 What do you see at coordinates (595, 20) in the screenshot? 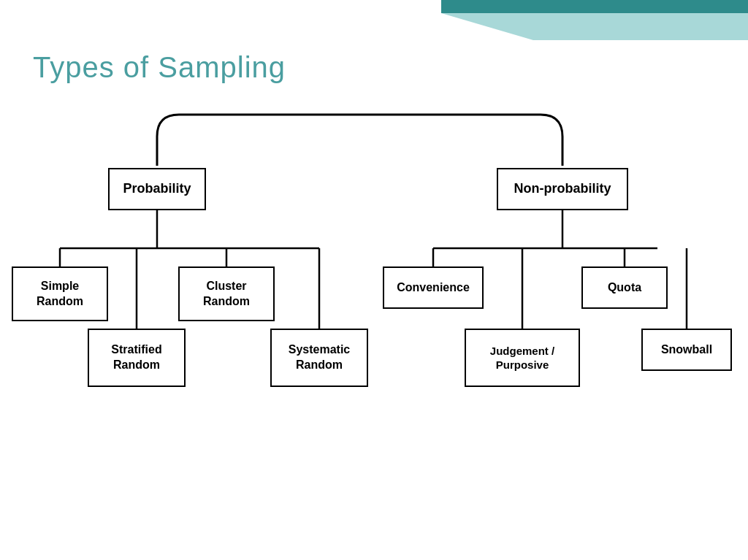
I see `corner-accent` at bounding box center [595, 20].